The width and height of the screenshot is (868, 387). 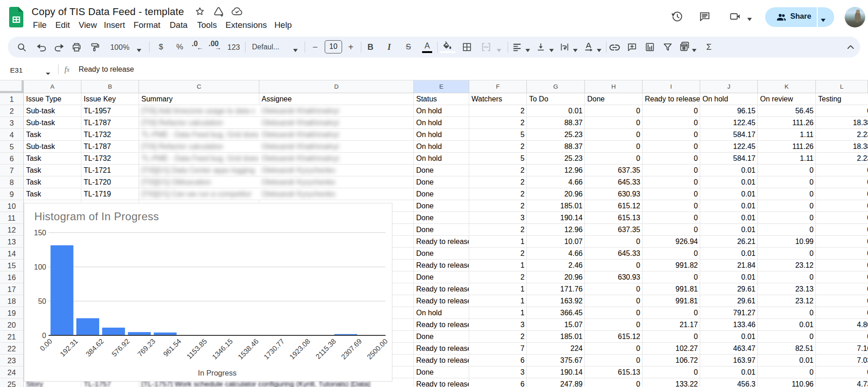 What do you see at coordinates (172, 348) in the screenshot?
I see `svg-text: 961.54` at bounding box center [172, 348].